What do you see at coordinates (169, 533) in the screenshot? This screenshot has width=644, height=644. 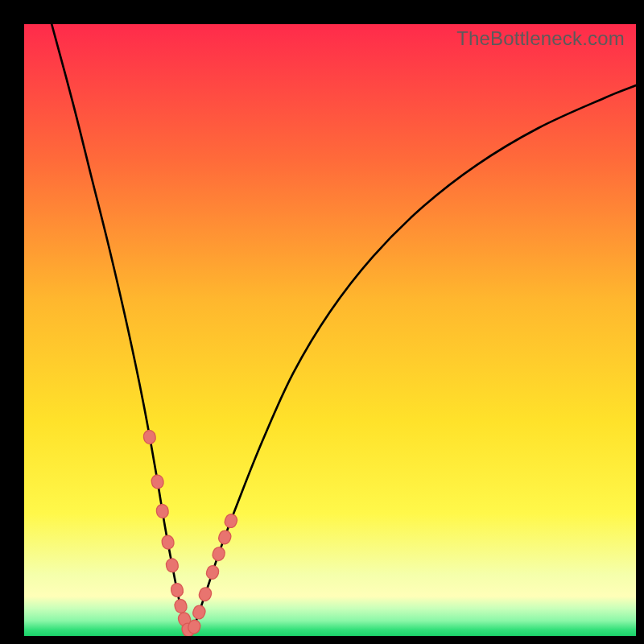 I see `beads-left` at bounding box center [169, 533].